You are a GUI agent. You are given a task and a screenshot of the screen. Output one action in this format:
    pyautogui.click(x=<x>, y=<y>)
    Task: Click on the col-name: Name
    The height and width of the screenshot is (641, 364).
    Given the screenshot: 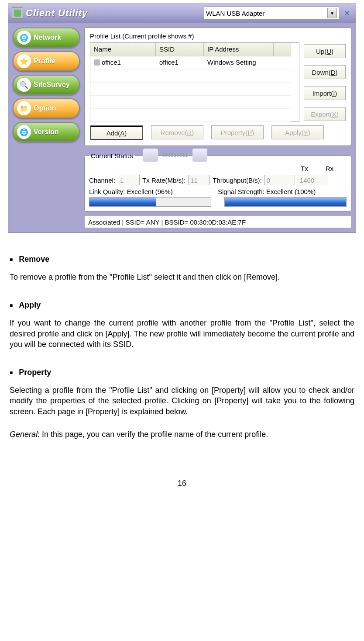 What is the action you would take?
    pyautogui.click(x=123, y=50)
    